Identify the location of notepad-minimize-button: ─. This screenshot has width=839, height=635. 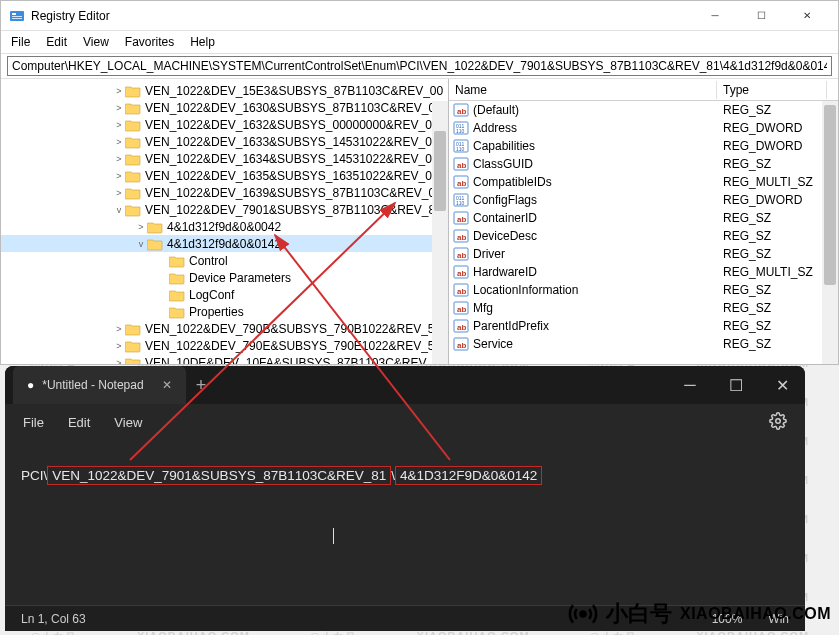
(690, 385).